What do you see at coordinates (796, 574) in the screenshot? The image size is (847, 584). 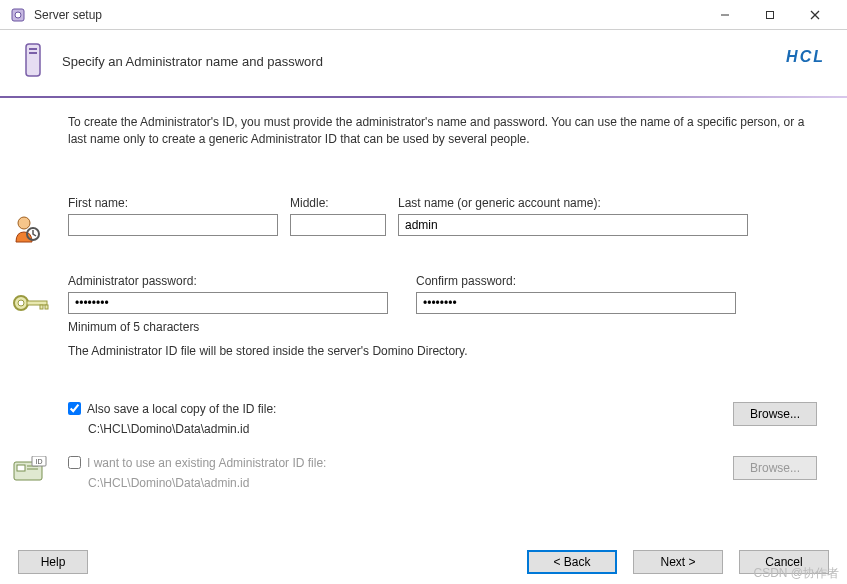 I see `watermark: CSDN @协作者` at bounding box center [796, 574].